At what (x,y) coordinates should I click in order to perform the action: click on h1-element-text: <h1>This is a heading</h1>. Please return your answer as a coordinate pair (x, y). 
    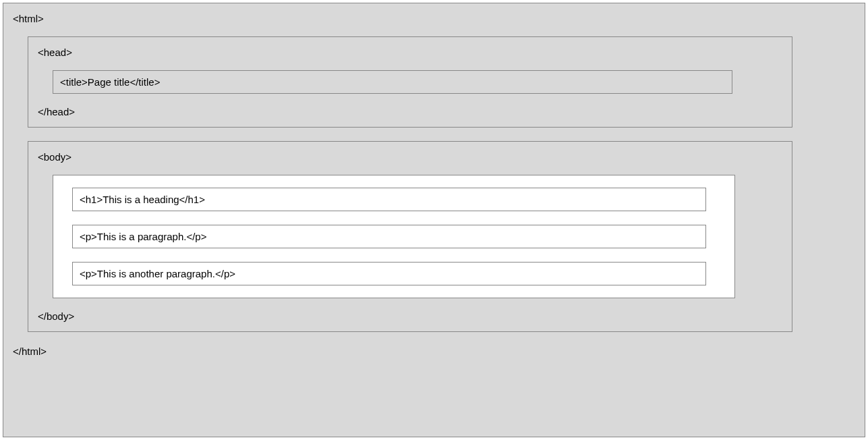
    Looking at the image, I should click on (142, 200).